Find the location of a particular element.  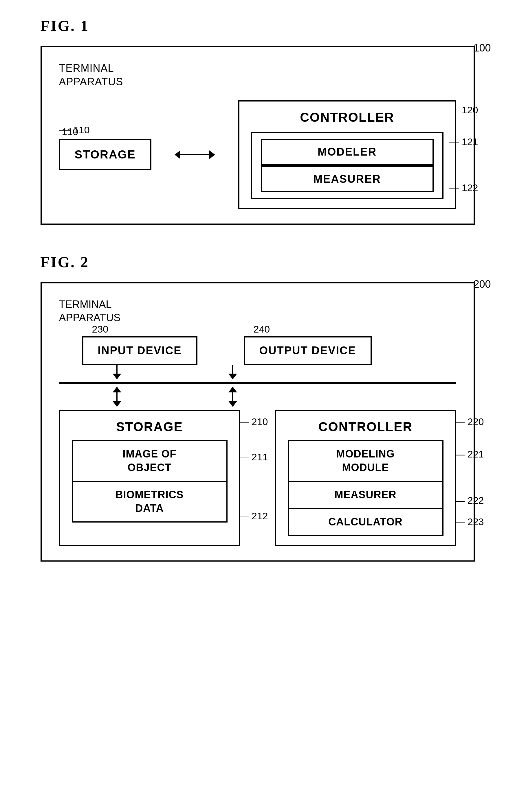

ref-222: — 222 is located at coordinates (469, 500).